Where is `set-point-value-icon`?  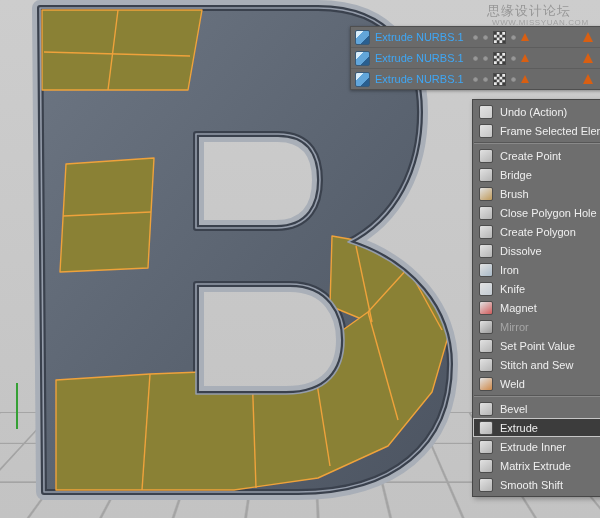
set-point-value-icon is located at coordinates (486, 346).